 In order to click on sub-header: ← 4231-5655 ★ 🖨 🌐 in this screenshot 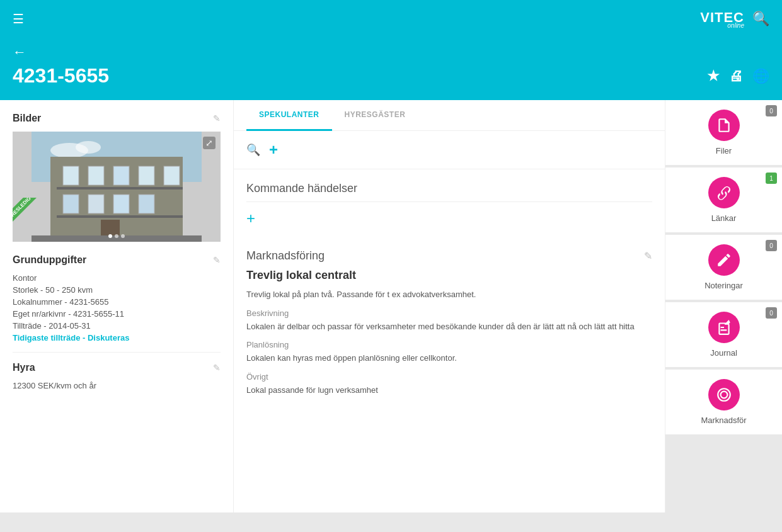, I will do `click(391, 69)`.